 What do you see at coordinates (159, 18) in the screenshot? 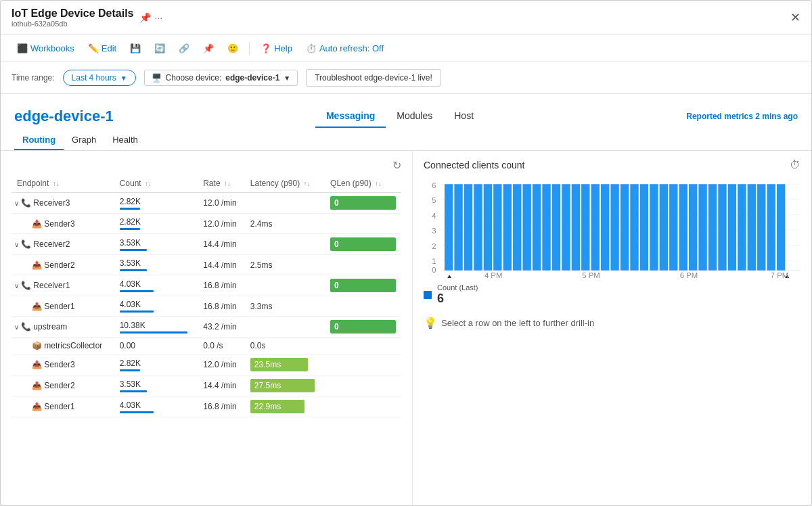
I see `more-icon: ···` at bounding box center [159, 18].